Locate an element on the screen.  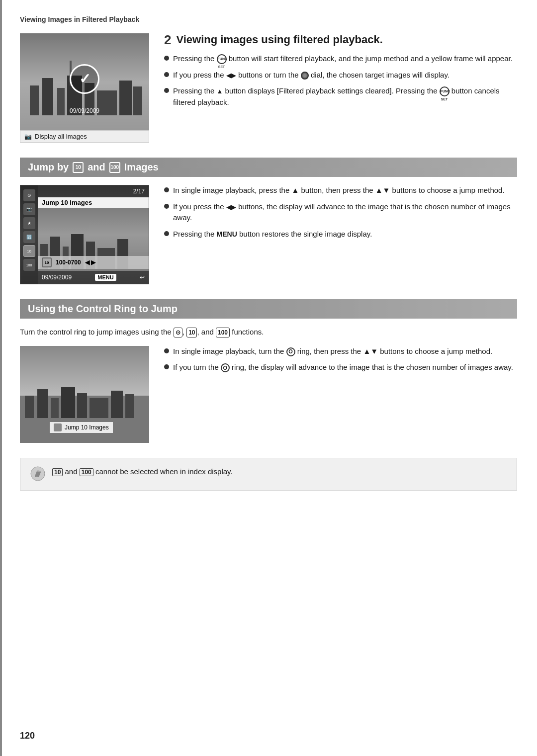
display-label: Display all images is located at coordinates (61, 136).